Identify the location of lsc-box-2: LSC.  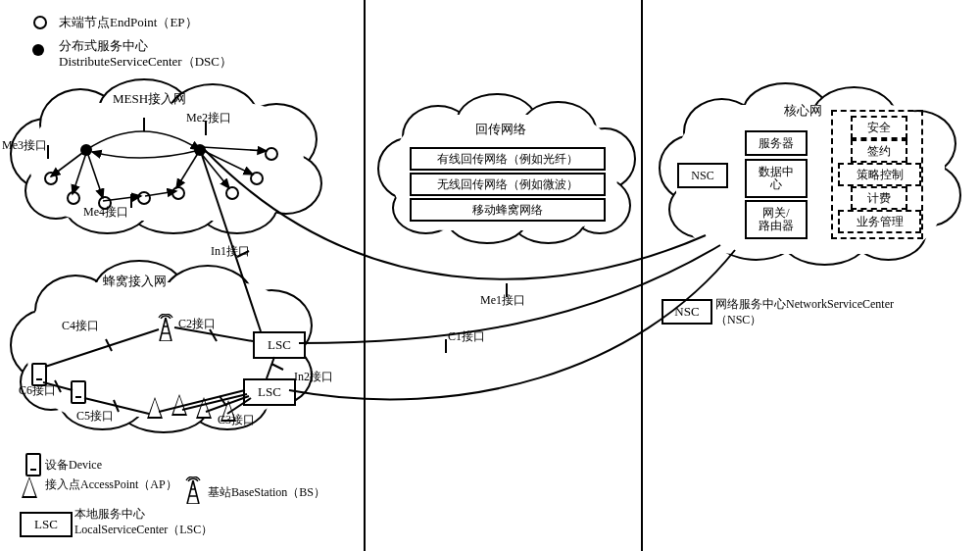
(270, 392).